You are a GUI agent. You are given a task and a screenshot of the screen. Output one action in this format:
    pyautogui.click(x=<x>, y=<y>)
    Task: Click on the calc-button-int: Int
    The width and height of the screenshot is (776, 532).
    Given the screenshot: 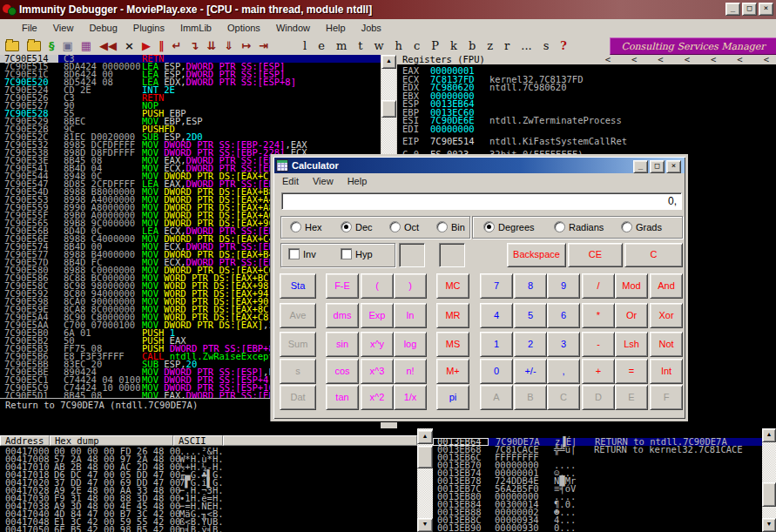 What is the action you would take?
    pyautogui.click(x=666, y=371)
    